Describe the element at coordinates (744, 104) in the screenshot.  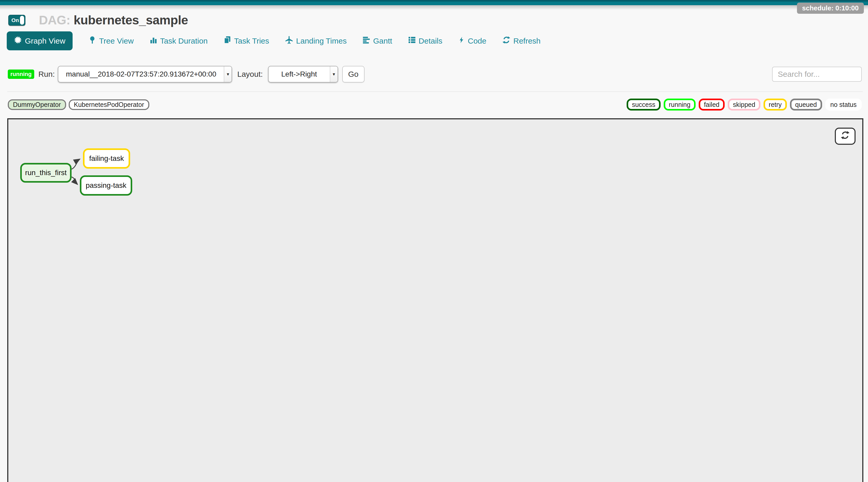
I see `status-legend-skipped: skipped` at that location.